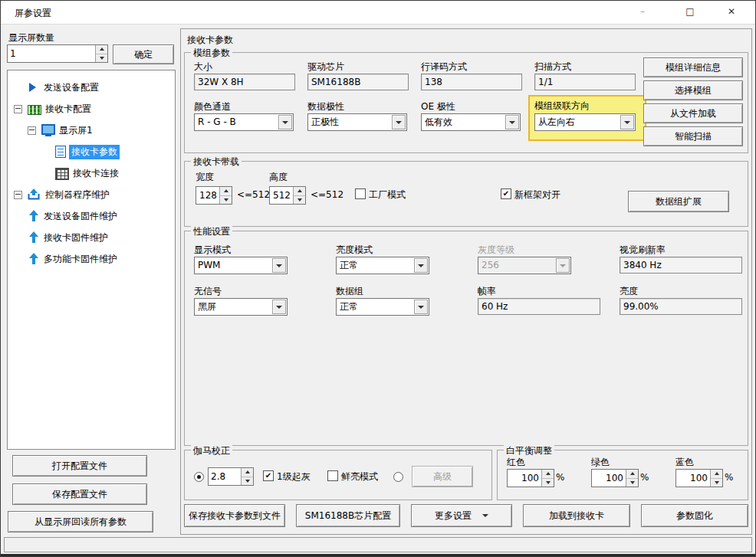  Describe the element at coordinates (91, 109) in the screenshot. I see `tree-item-receiving-card-config: 接收卡配置` at that location.